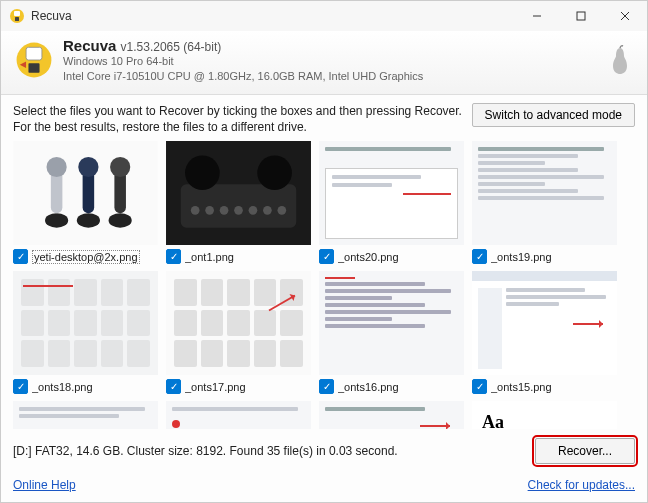 The image size is (648, 503). What do you see at coordinates (392, 204) in the screenshot?
I see `file-item: ✓_onts20.png` at bounding box center [392, 204].